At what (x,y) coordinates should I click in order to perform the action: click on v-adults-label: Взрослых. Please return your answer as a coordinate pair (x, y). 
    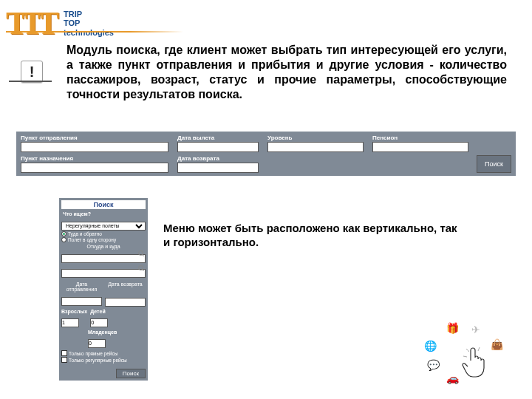
    Looking at the image, I should click on (74, 312).